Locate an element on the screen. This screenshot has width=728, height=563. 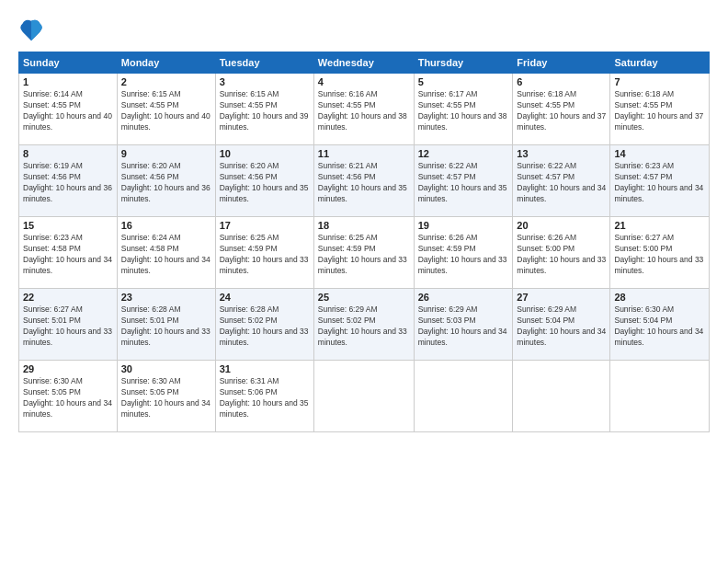
day-number: 2 is located at coordinates (166, 82).